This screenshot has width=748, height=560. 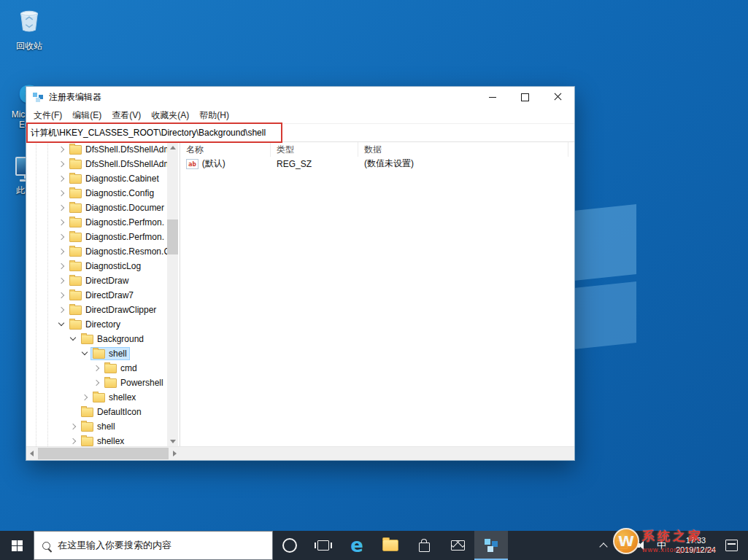 I want to click on cortana-icon, so click(x=290, y=545).